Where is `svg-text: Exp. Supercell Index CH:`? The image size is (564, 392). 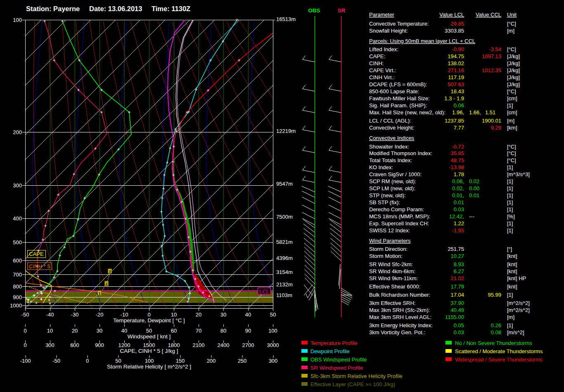 svg-text: Exp. Supercell Index CH: is located at coordinates (399, 224).